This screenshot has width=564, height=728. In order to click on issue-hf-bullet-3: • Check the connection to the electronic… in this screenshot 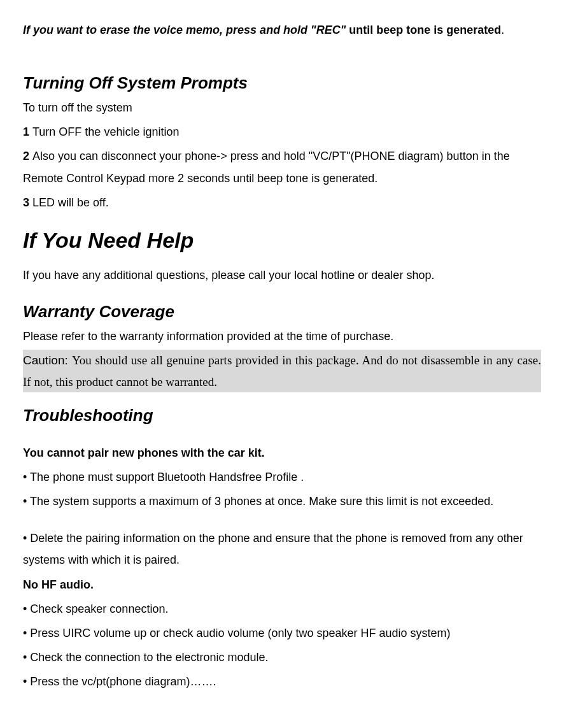, I will do `click(282, 657)`.